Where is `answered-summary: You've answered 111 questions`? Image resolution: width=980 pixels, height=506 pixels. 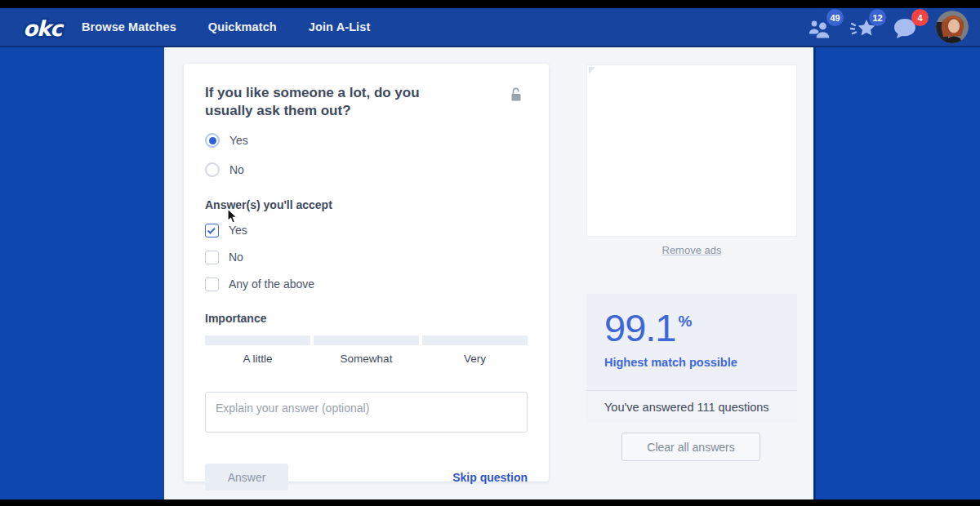 answered-summary: You've answered 111 questions is located at coordinates (687, 407).